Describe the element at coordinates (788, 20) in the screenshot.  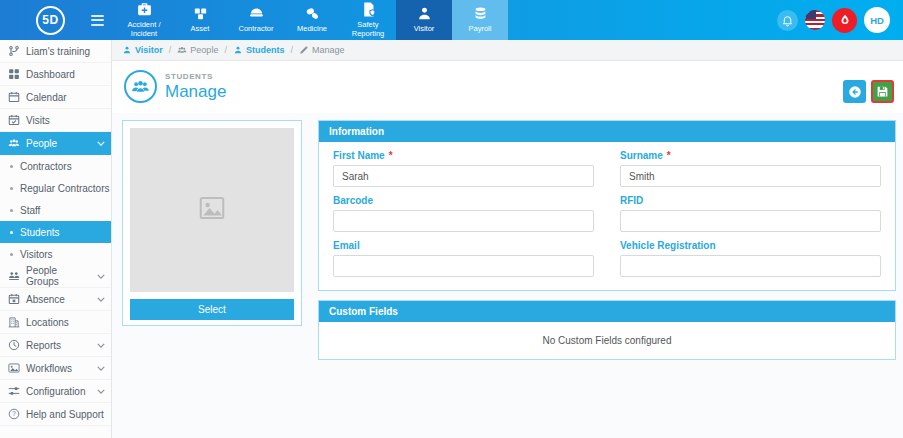
I see `notifications-bell-icon` at that location.